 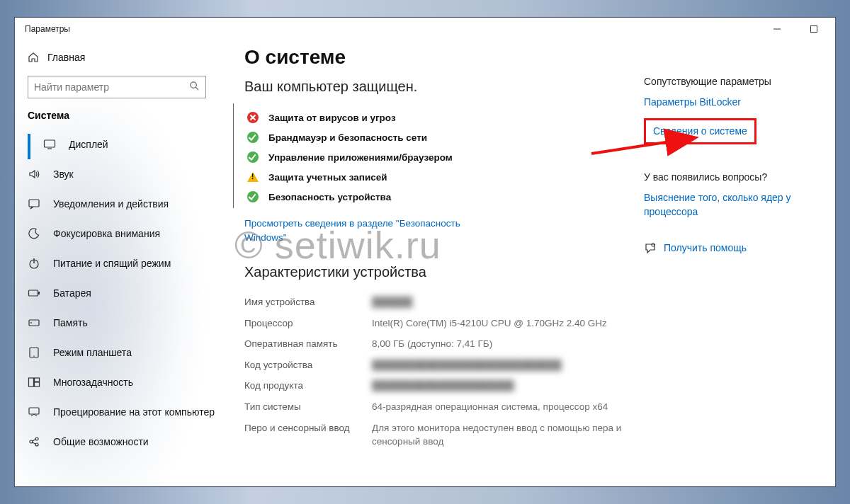 What do you see at coordinates (700, 132) in the screenshot?
I see `system-info-link: Сведения о системе` at bounding box center [700, 132].